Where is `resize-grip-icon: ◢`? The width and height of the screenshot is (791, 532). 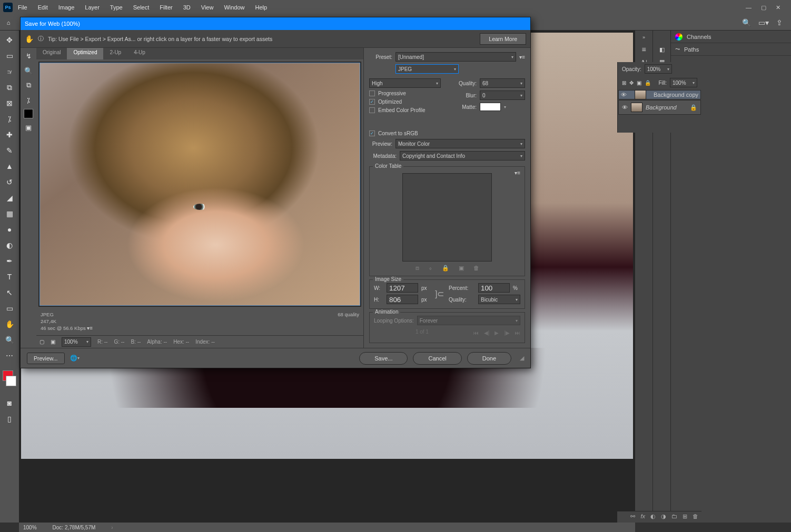 resize-grip-icon: ◢ is located at coordinates (522, 358).